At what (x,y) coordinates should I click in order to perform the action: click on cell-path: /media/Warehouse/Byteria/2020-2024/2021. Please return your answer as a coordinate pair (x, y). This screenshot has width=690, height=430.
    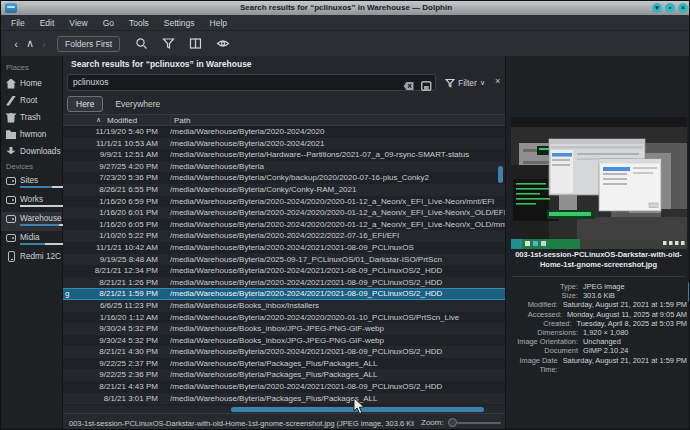
    Looking at the image, I should click on (247, 144).